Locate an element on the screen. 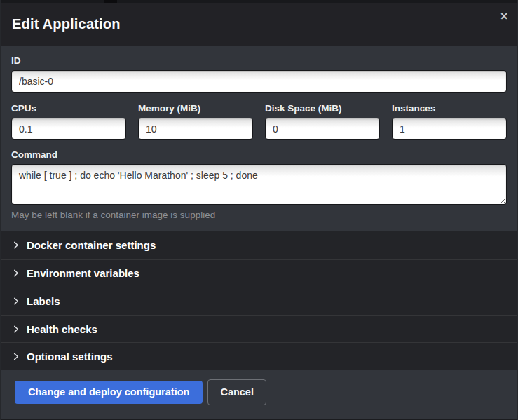  section-health-checks: Health checks is located at coordinates (259, 329).